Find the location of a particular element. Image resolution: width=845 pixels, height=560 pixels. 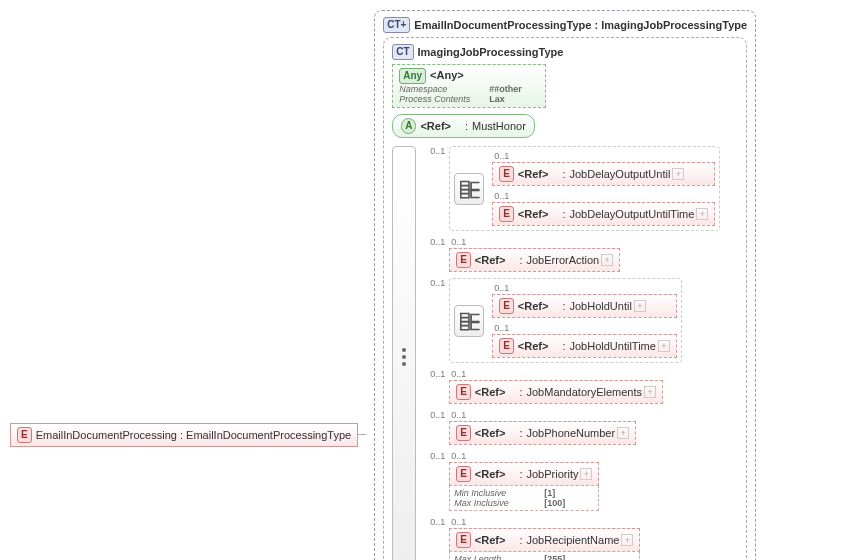

choice-group: ⊟⊏⊟⊏0..1E<Ref> : JobHoldUntil+0..1E<Ref>… is located at coordinates (566, 320).